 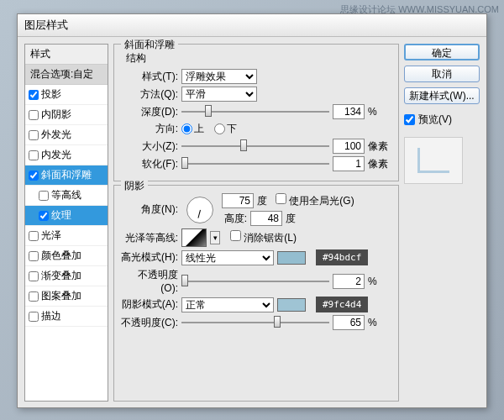 I want to click on highlight-opacity-unit: %, so click(x=380, y=281).